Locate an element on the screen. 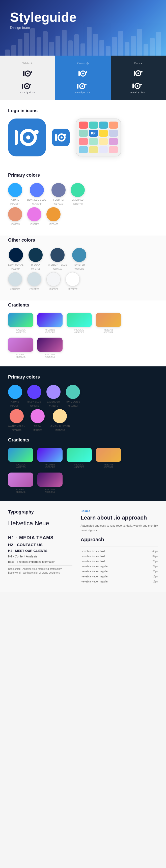 This screenshot has width=166, height=868. swatch-circle-emerald is located at coordinates (78, 190).